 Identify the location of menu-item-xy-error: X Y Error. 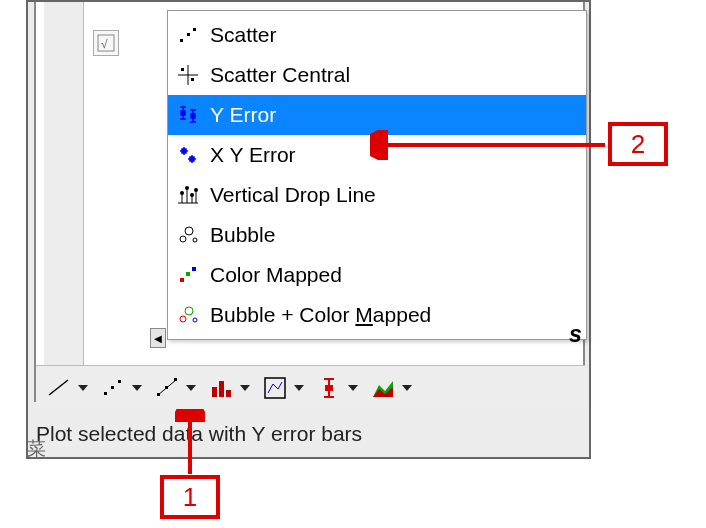
(377, 155).